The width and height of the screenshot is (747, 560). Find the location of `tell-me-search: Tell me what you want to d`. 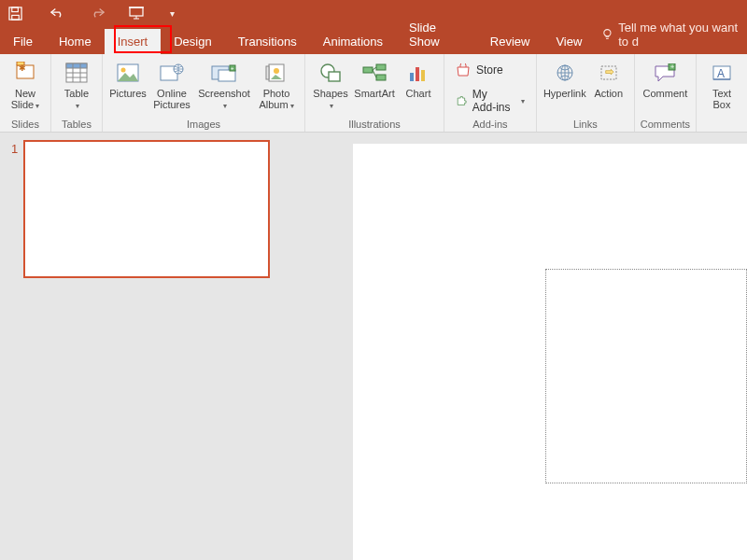

tell-me-search: Tell me what you want to d is located at coordinates (670, 35).